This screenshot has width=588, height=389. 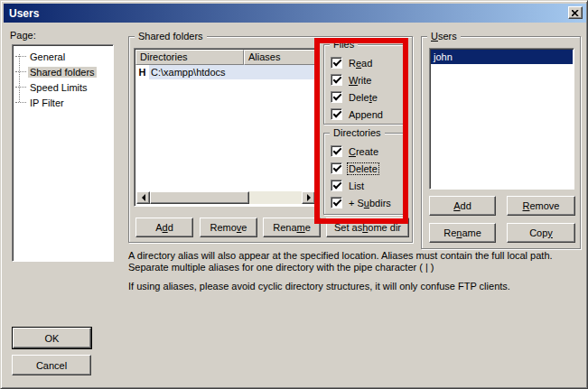 What do you see at coordinates (358, 271) in the screenshot?
I see `help-text: A directory alias will also appear at th…` at bounding box center [358, 271].